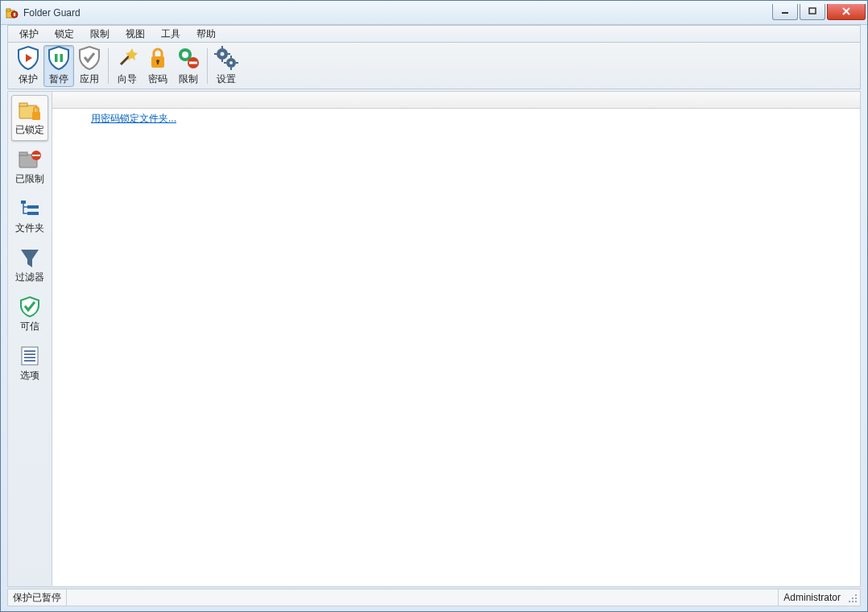  I want to click on tool-password-label: 密码, so click(158, 79).